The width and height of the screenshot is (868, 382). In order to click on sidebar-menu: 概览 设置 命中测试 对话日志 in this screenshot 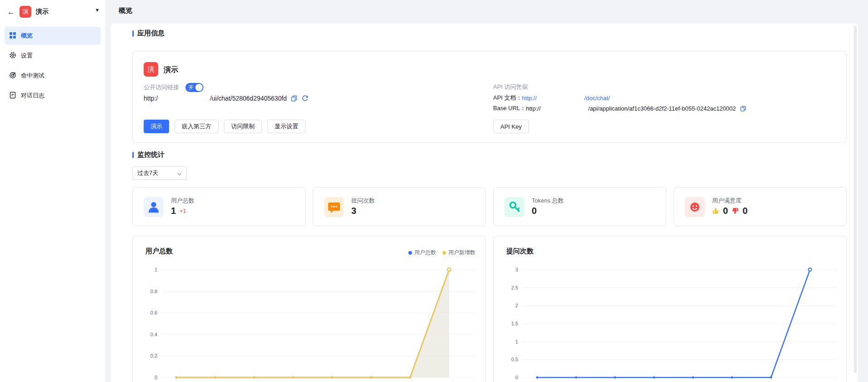, I will do `click(53, 66)`.